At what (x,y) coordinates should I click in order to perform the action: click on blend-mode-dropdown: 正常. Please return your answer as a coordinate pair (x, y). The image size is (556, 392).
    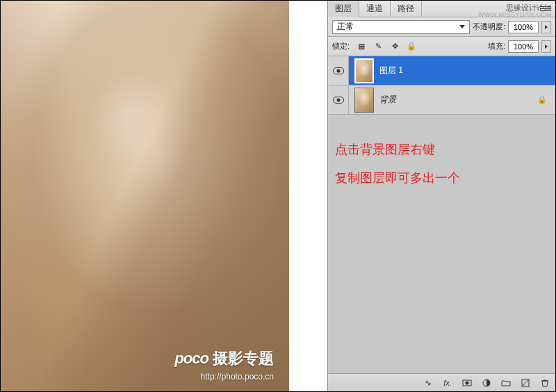
    Looking at the image, I should click on (401, 27).